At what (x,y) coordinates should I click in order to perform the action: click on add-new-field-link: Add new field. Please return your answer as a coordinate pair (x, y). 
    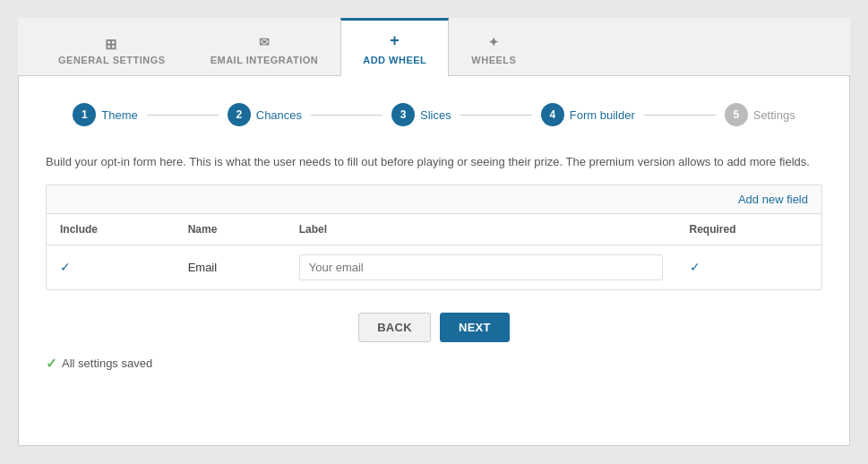
    Looking at the image, I should click on (773, 199).